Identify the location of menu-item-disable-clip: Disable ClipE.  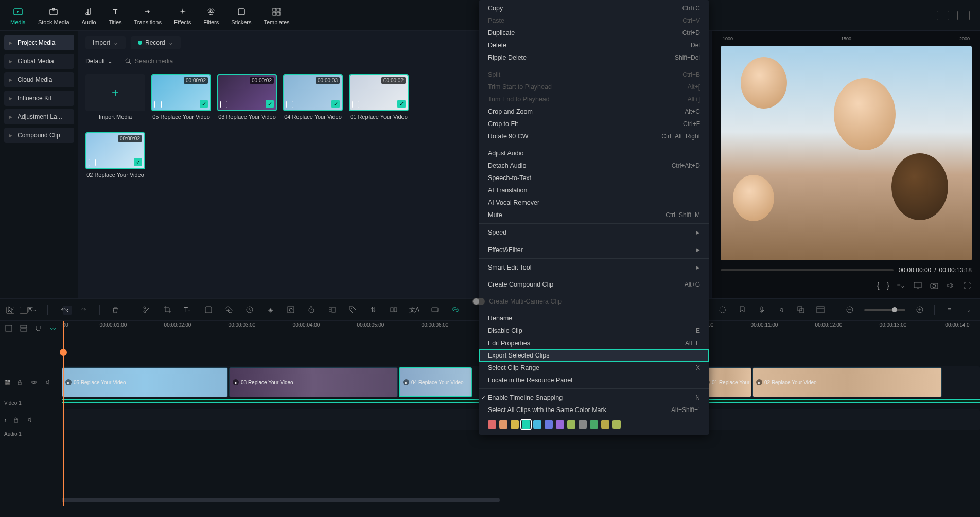
(594, 331).